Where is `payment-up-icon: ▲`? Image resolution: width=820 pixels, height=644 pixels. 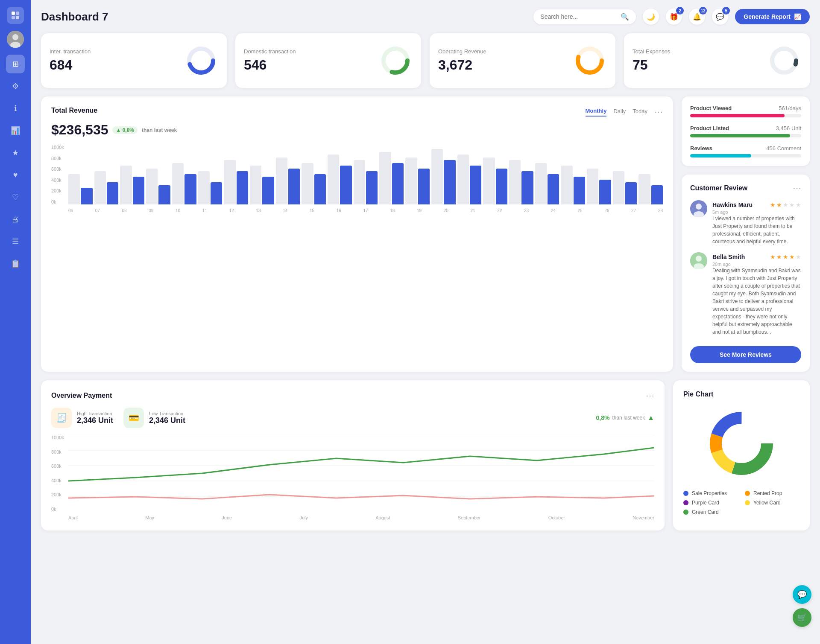
payment-up-icon: ▲ is located at coordinates (651, 418).